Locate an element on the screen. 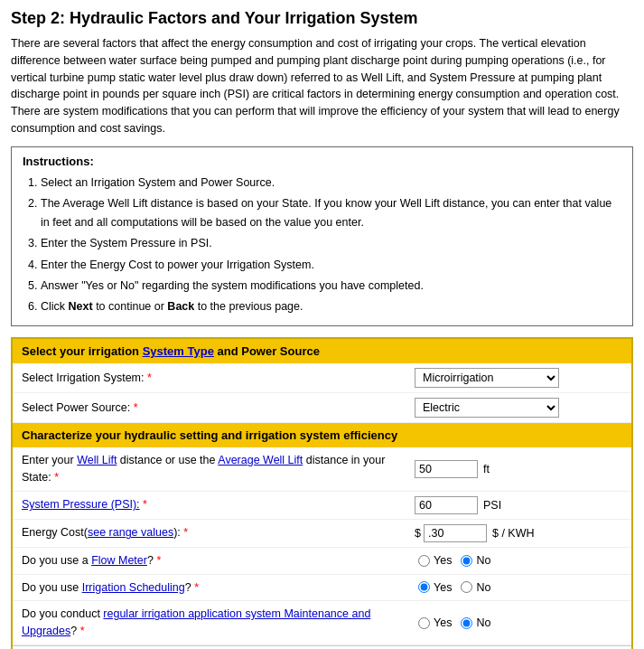  required-star-2: * is located at coordinates (135, 408).